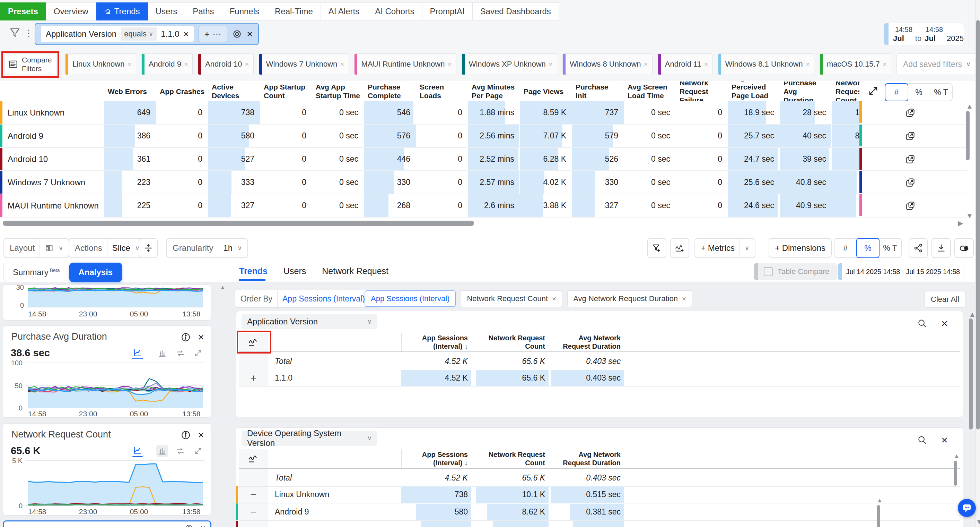 Image resolution: width=980 pixels, height=527 pixels. I want to click on table-scroll-down-icon: ▼, so click(970, 216).